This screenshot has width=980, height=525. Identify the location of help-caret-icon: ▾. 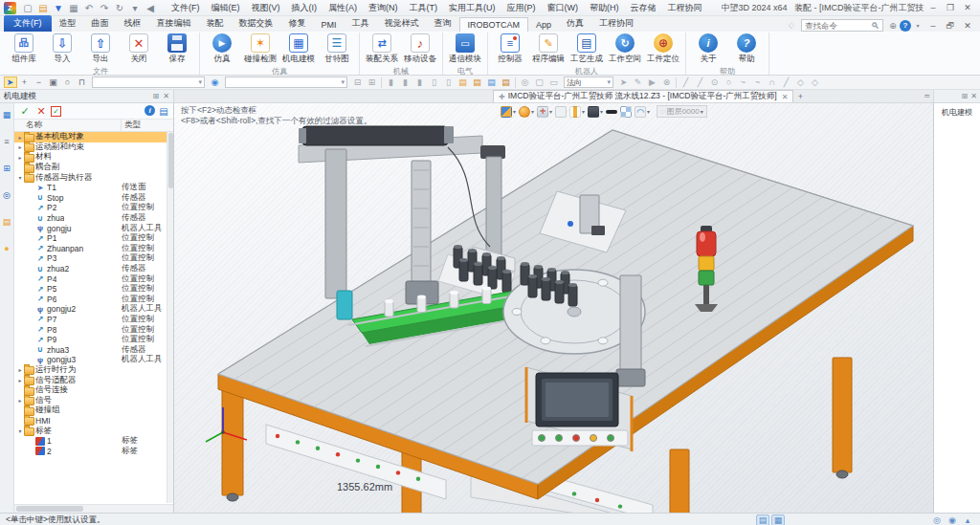
(918, 25).